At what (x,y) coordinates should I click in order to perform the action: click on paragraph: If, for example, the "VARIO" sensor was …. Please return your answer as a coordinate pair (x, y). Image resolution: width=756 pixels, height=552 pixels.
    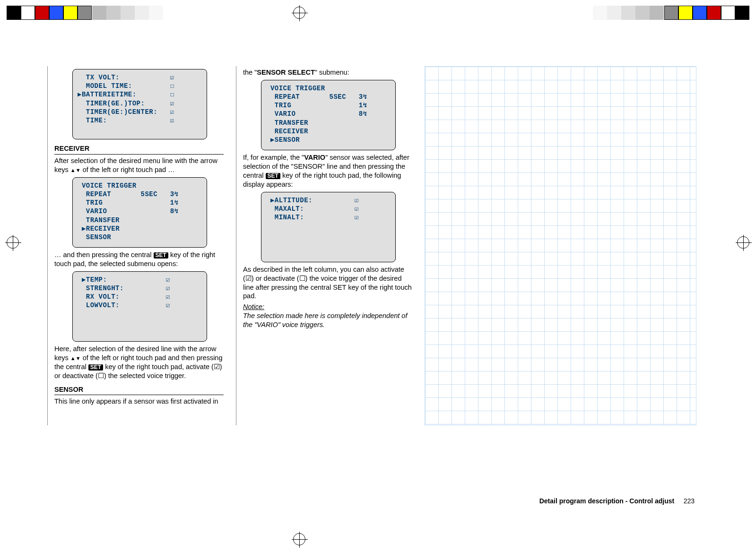
    Looking at the image, I should click on (328, 171).